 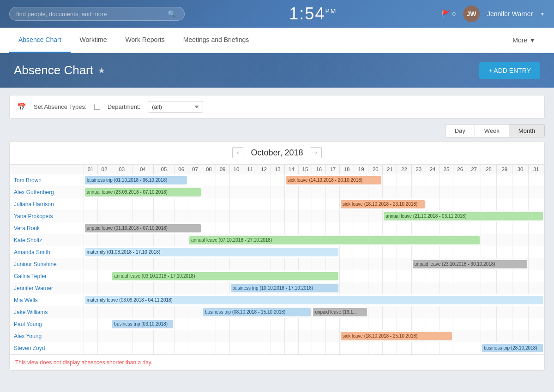 What do you see at coordinates (136, 180) in the screenshot?
I see `event-bar: business trip (01.10.2018 - 06.10.2018)` at bounding box center [136, 180].